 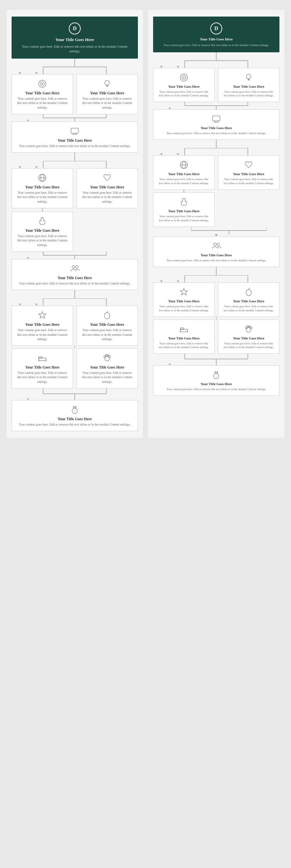 What do you see at coordinates (75, 347) in the screenshot?
I see `inner-gap1` at bounding box center [75, 347].